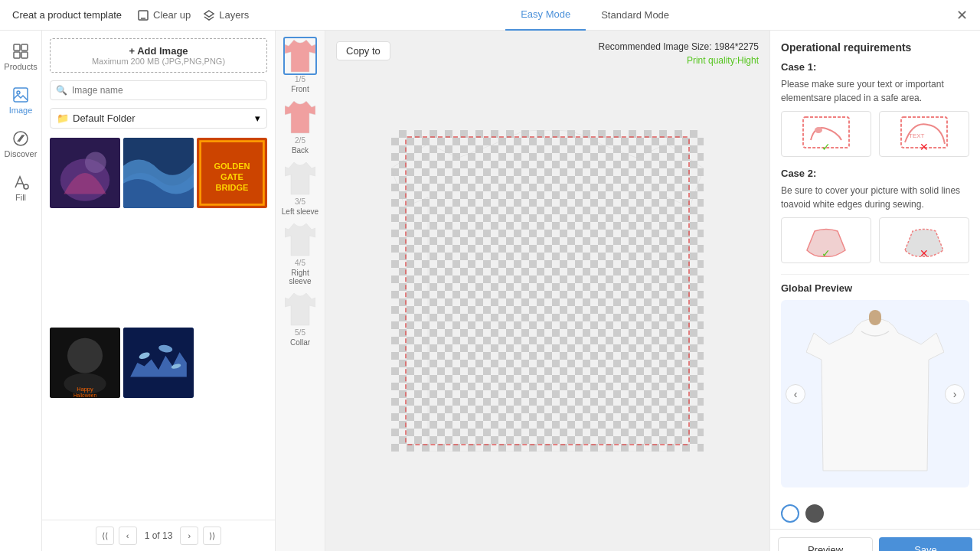 The image size is (980, 551). I want to click on next-page-button: ›, so click(189, 536).